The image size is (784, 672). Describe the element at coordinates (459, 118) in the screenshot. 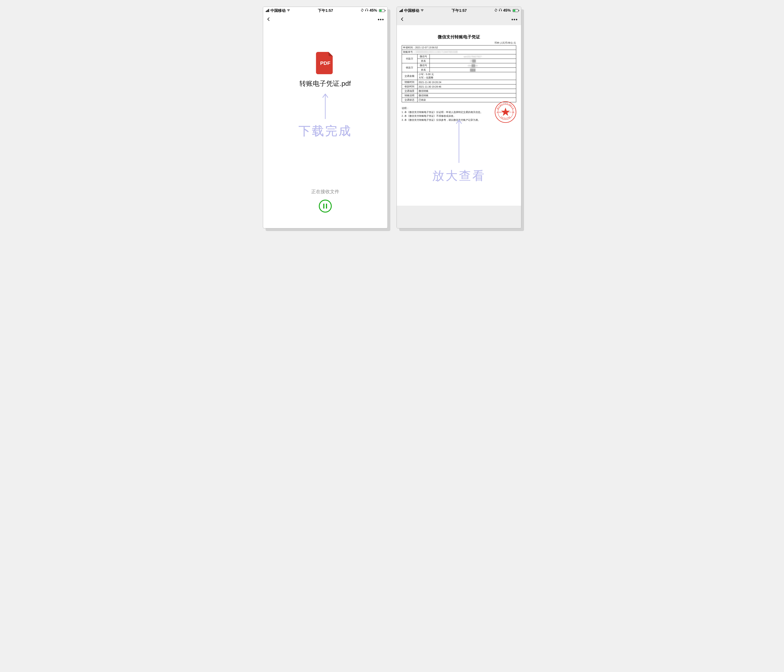

I see `phone-screenshot-document: 中国移动 下午1:57 45% ••• 微信支付转账电子凭证 币种:人民币/单位…` at that location.